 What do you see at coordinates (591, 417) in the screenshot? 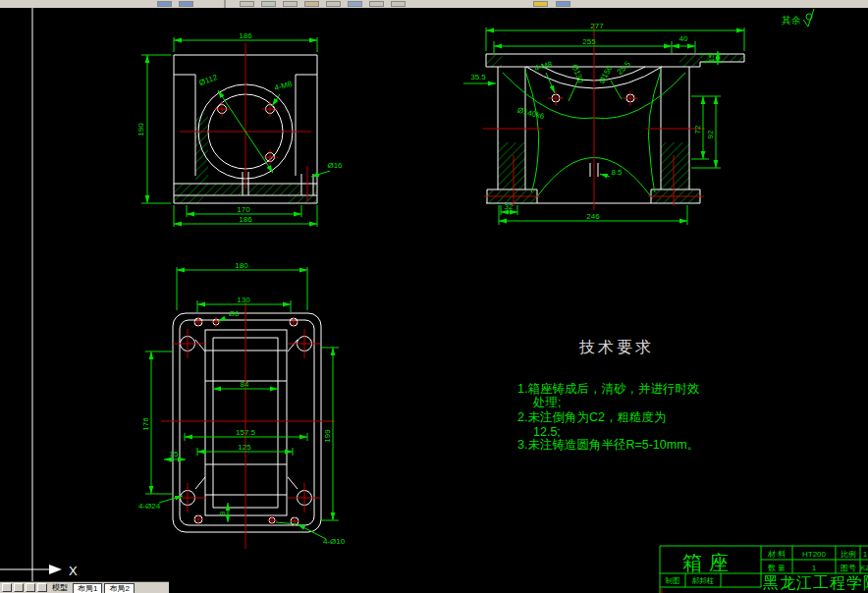
I see `tech-req-line3: 2.未注倒角为C2，粗糙度为` at bounding box center [591, 417].